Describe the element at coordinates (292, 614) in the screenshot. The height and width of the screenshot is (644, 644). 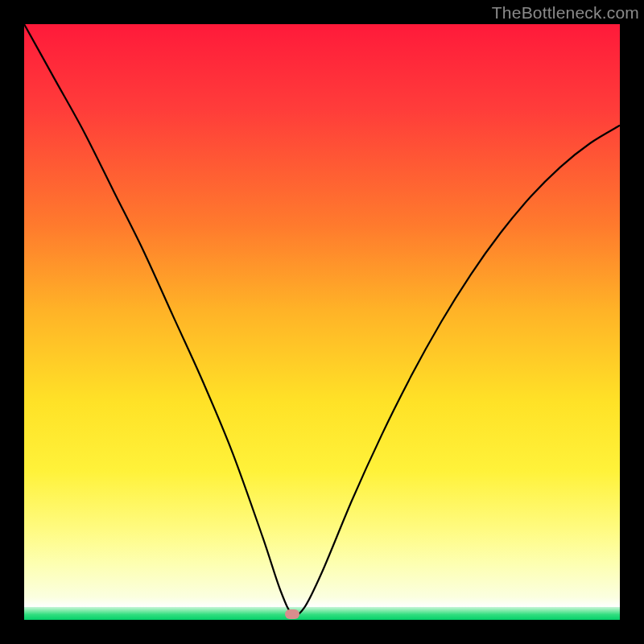
I see `optimal-marker` at that location.